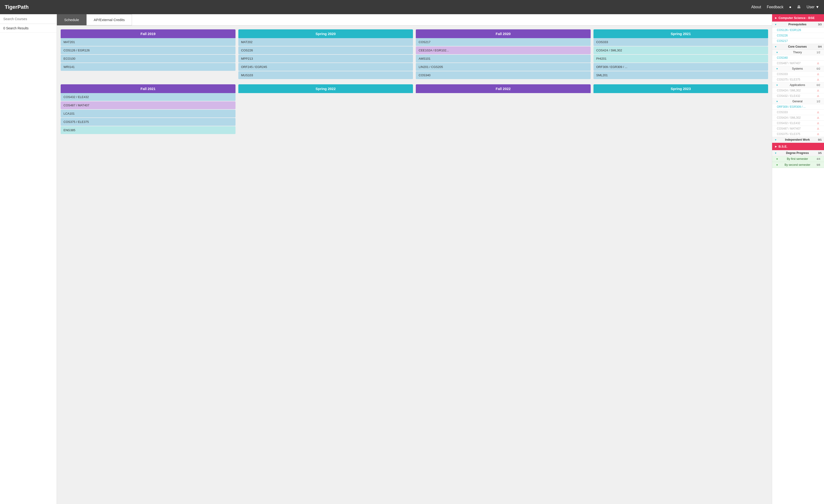 The width and height of the screenshot is (824, 504). I want to click on tab-schedule: Schedule, so click(72, 20).